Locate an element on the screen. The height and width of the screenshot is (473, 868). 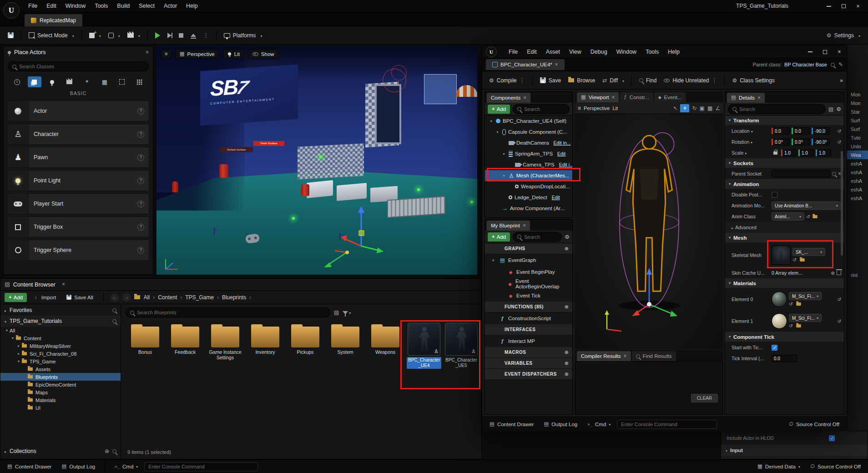
transform-section-header: Transform is located at coordinates (784, 121).